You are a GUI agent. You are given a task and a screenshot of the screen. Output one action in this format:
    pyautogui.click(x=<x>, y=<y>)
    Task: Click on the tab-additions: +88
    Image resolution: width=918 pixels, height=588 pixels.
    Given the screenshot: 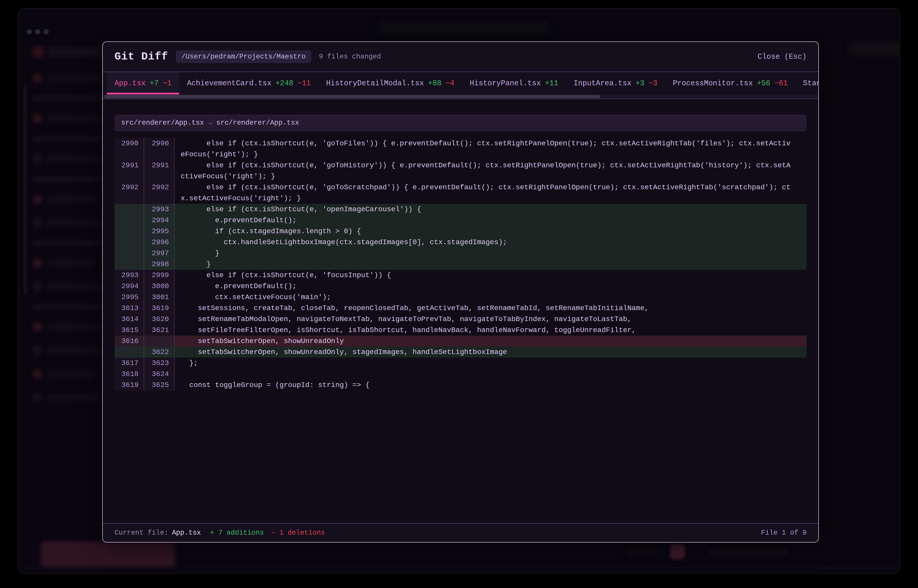 What is the action you would take?
    pyautogui.click(x=435, y=83)
    